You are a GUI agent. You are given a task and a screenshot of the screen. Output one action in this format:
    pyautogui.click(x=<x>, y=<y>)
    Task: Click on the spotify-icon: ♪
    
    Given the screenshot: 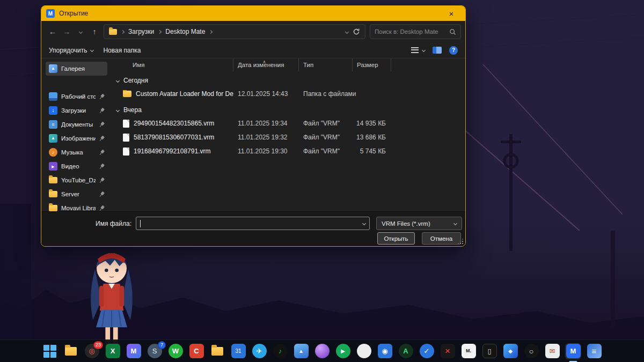 What is the action you would take?
    pyautogui.click(x=280, y=351)
    